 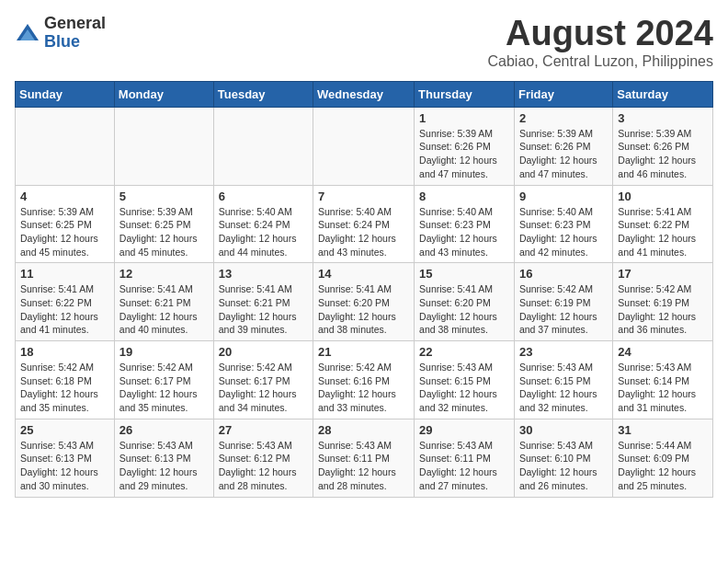 I want to click on day-detail: Sunrise: 5:40 AM Sunset: 6:23 PM Dayligh…, so click(x=563, y=232).